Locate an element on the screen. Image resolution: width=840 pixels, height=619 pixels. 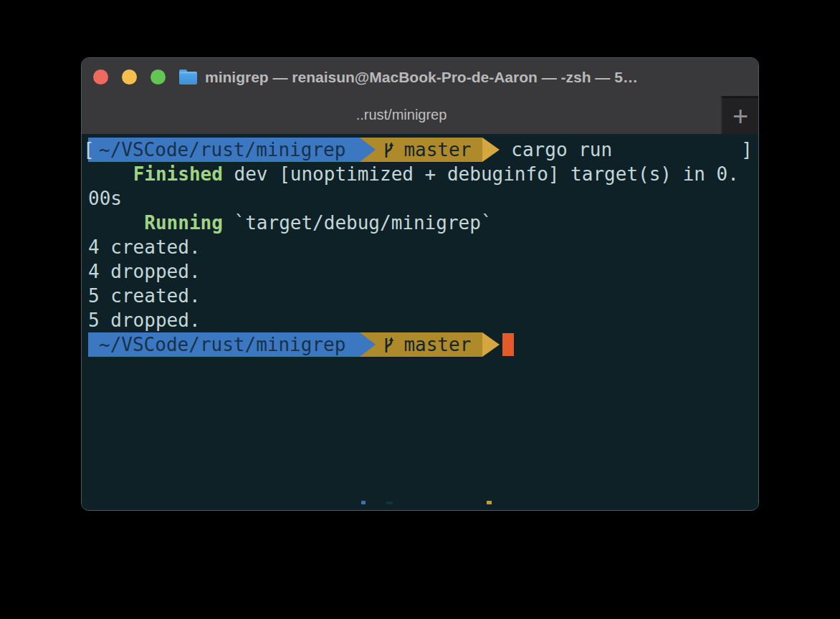
output-text: 4 dropped. is located at coordinates (145, 272).